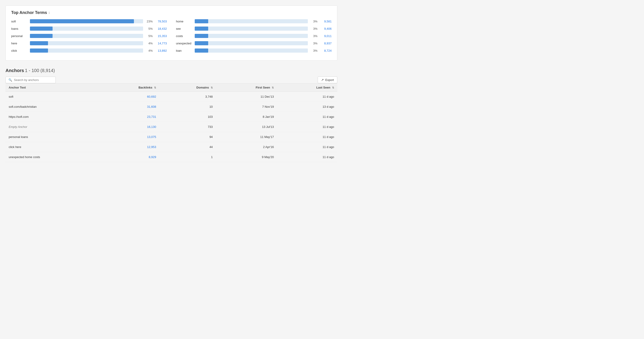  What do you see at coordinates (130, 107) in the screenshot?
I see `backlinks-cell: 31,608` at bounding box center [130, 107].